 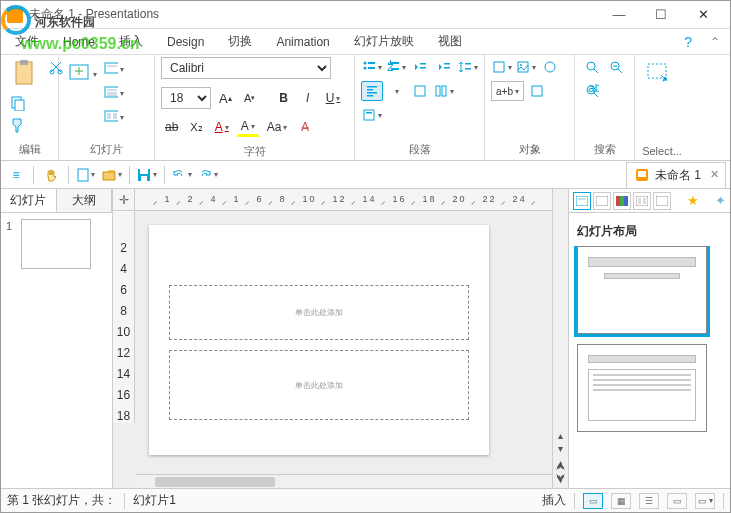 What do you see at coordinates (319, 312) in the screenshot?
I see `title-placeholder: 单击此处添加` at bounding box center [319, 312].